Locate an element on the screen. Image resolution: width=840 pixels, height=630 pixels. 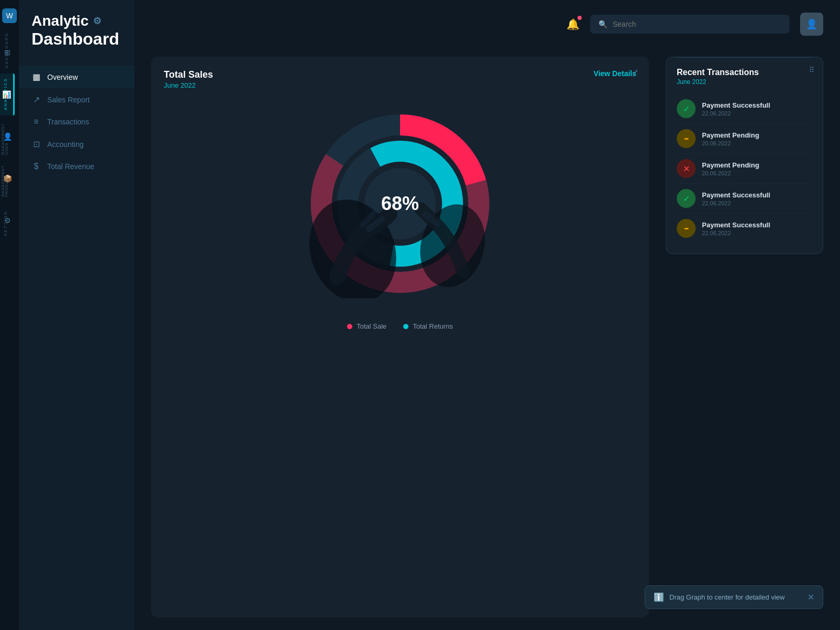
legend-dot-returns is located at coordinates (406, 327).